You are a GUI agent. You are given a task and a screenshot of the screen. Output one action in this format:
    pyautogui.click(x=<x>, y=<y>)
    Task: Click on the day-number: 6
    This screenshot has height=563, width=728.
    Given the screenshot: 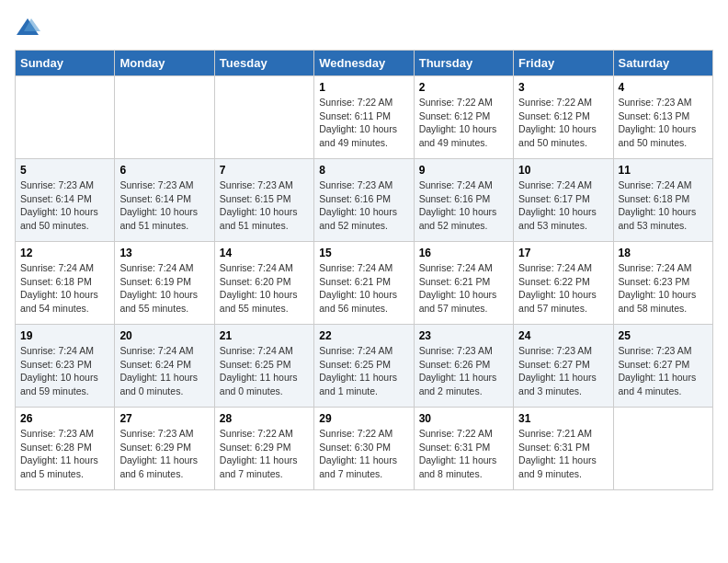 What is the action you would take?
    pyautogui.click(x=164, y=170)
    